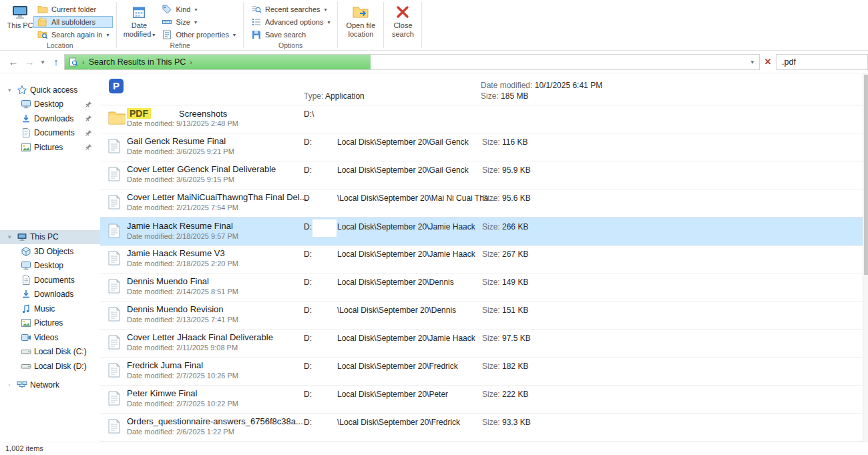 Image resolution: width=868 pixels, height=455 pixels. Describe the element at coordinates (177, 113) in the screenshot. I see `file-name: PDFScreenshots` at that location.